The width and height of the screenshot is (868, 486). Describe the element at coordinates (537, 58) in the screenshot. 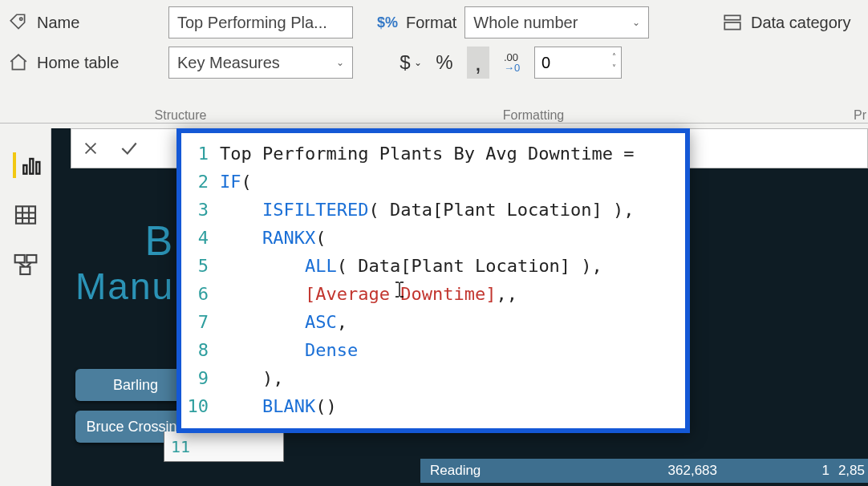

I see `group-formatting: $% Format Whole number ⌄ $ ⌄ % , .00→0` at that location.